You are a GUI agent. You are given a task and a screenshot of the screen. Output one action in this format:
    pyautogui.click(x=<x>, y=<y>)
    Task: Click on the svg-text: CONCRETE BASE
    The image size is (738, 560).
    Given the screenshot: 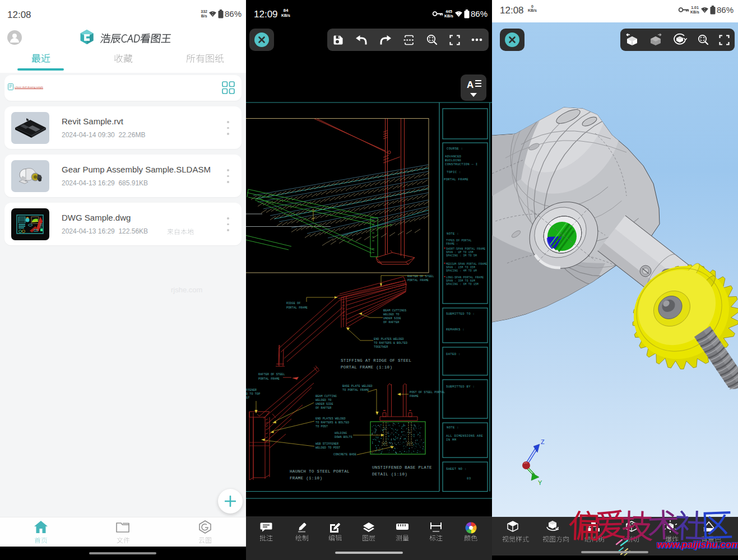 What is the action you would take?
    pyautogui.click(x=345, y=455)
    